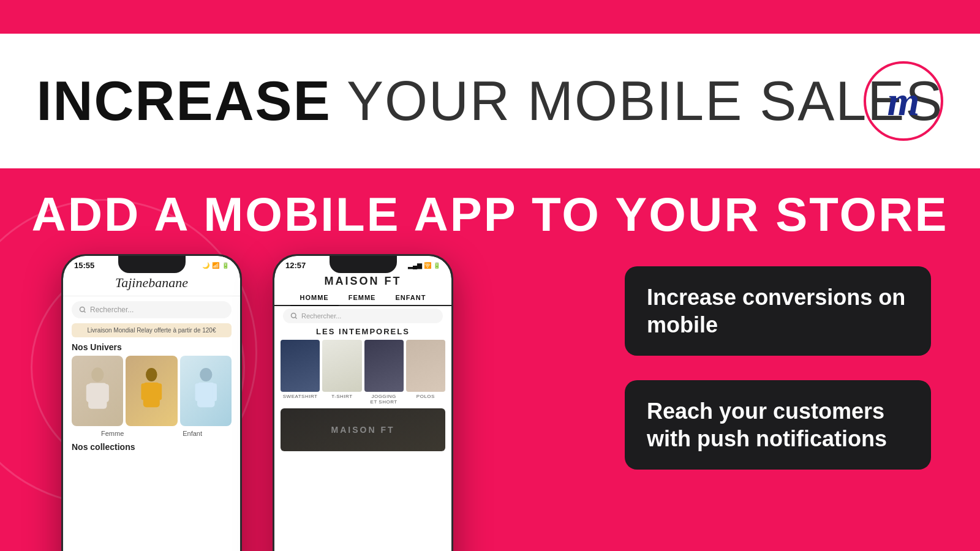  Describe the element at coordinates (152, 310) in the screenshot. I see `phone-1-search: Rechercher...` at that location.